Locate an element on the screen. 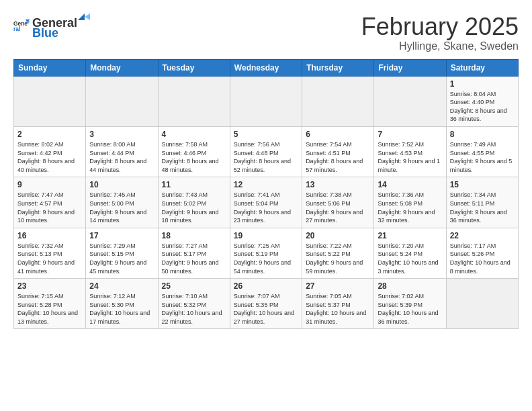 The width and height of the screenshot is (532, 411). calendar-cell: 8Sunrise: 7:49 AM Sunset: 4:55 PM Daylig… is located at coordinates (482, 152).